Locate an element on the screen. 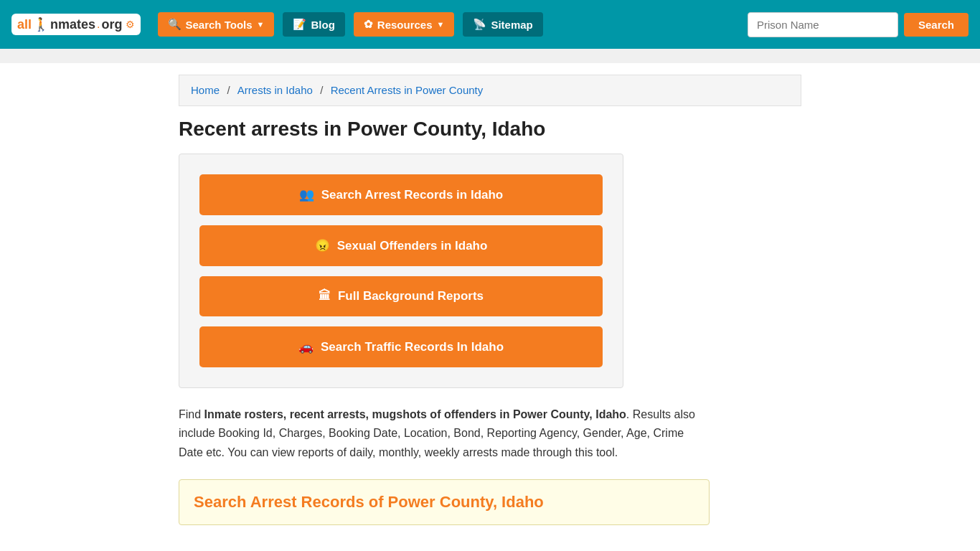 This screenshot has width=980, height=551. background-reports-button: 🏛 Full Background Reports is located at coordinates (401, 296).